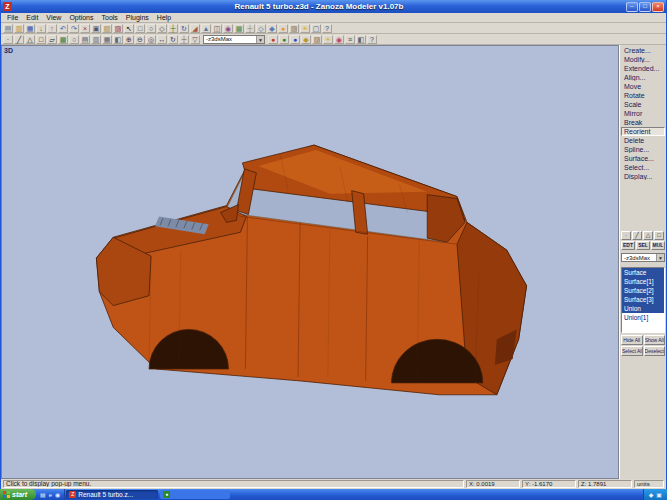 This screenshot has height=500, width=667. What do you see at coordinates (659, 236) in the screenshot?
I see `object-level-button: □` at bounding box center [659, 236].